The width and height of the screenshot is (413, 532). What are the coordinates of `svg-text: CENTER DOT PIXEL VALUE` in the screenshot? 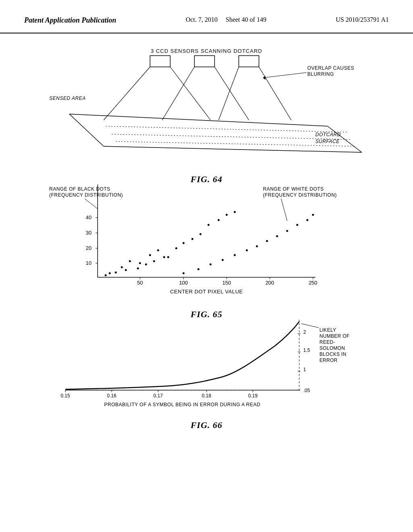 It's located at (206, 292).